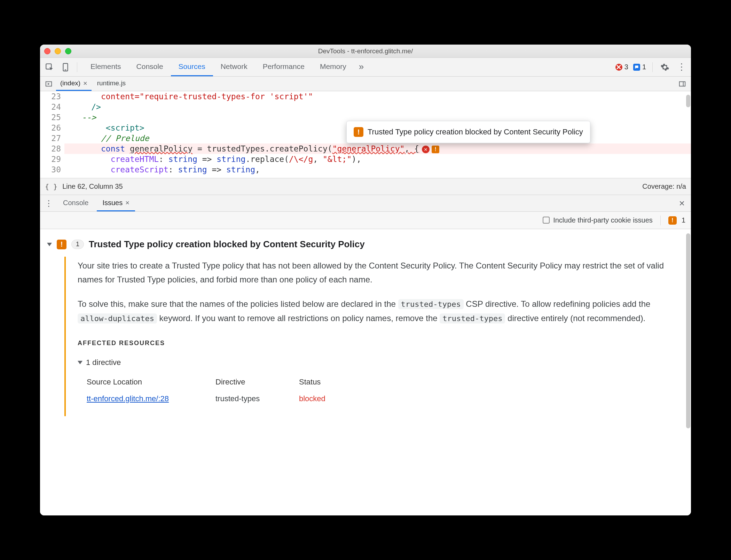  I want to click on traffic-lights, so click(58, 51).